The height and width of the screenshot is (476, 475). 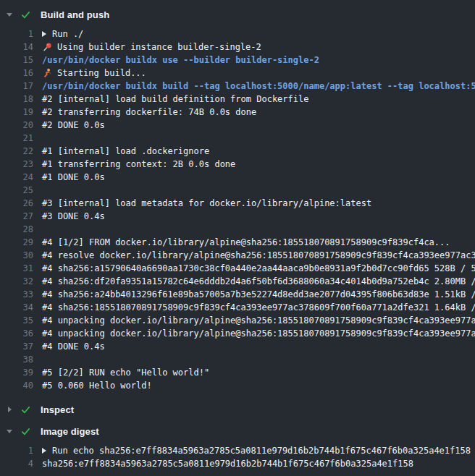 What do you see at coordinates (238, 242) in the screenshot?
I see `log-line: 29#4 [1/2] FROM docker.io/library/alpine…` at bounding box center [238, 242].